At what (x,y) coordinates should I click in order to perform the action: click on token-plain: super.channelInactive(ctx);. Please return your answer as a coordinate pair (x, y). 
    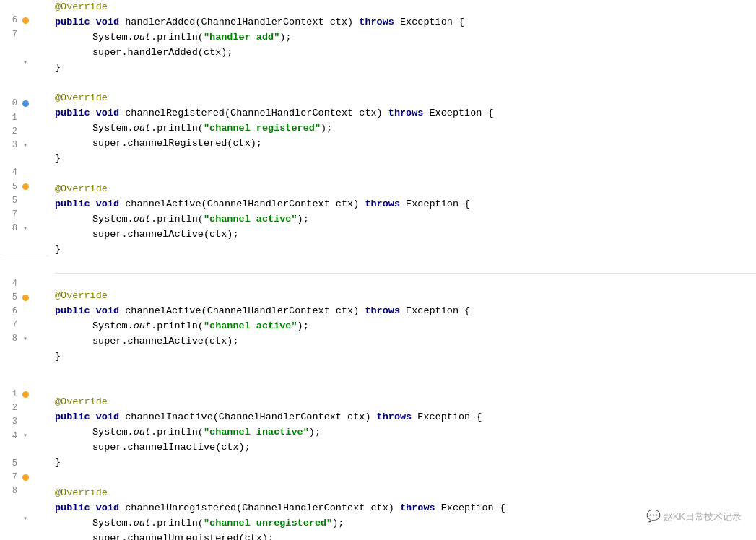
    Looking at the image, I should click on (172, 448).